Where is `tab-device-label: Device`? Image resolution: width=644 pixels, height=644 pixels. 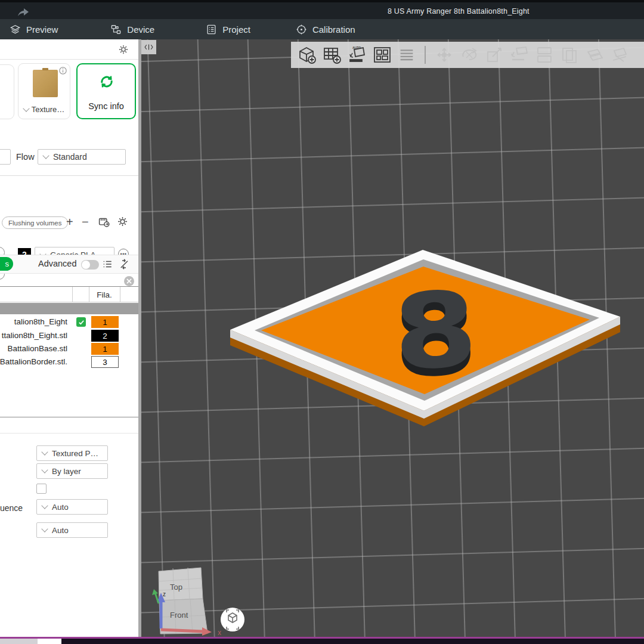
tab-device-label: Device is located at coordinates (141, 30).